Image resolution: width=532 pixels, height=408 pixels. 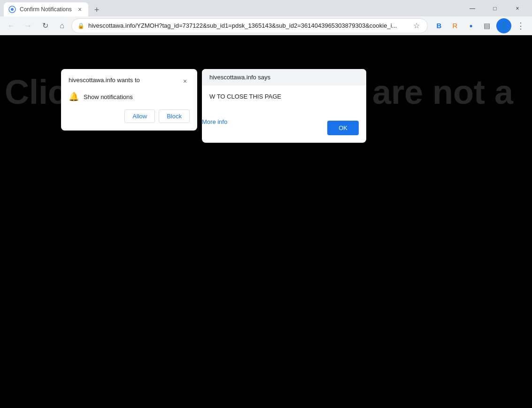 I want to click on alert-dialog-header: hivescottawa.info says, so click(x=284, y=77).